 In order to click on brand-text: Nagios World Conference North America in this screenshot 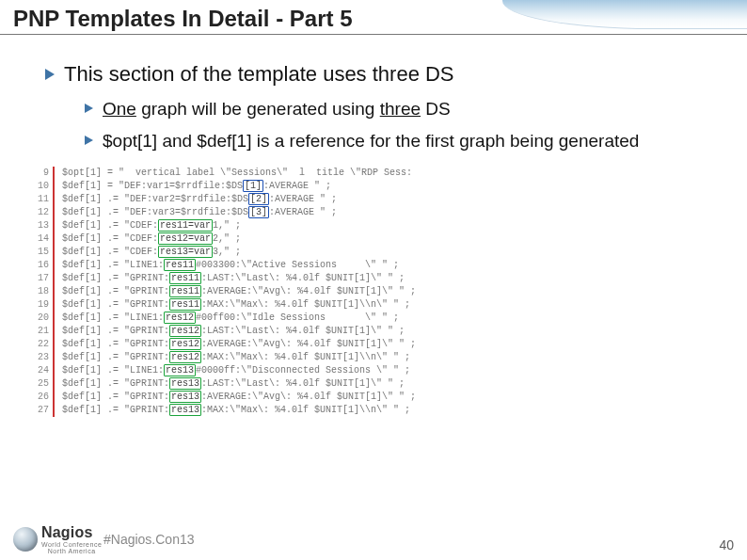, I will do `click(72, 539)`.